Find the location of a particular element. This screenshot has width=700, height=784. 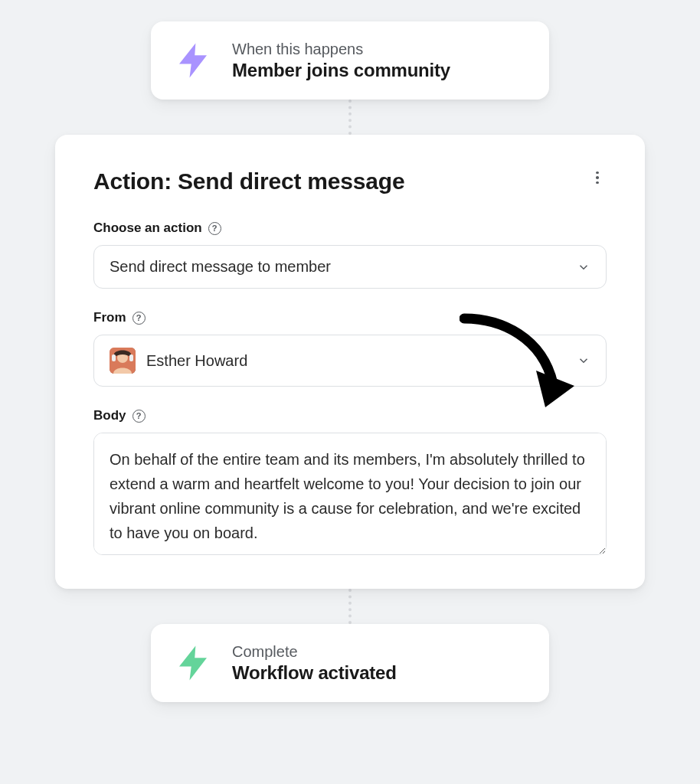

choose-action-value: Send direct message to member is located at coordinates (221, 266).